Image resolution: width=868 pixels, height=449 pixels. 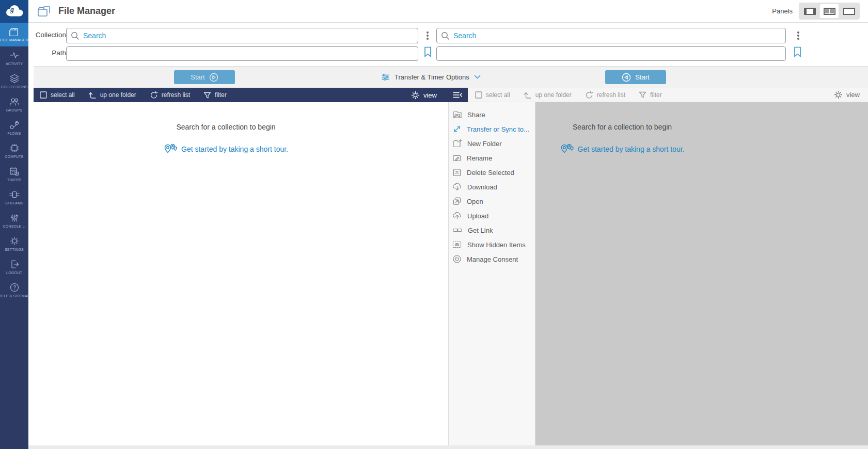 I want to click on menu-item-label: Download, so click(x=482, y=187).